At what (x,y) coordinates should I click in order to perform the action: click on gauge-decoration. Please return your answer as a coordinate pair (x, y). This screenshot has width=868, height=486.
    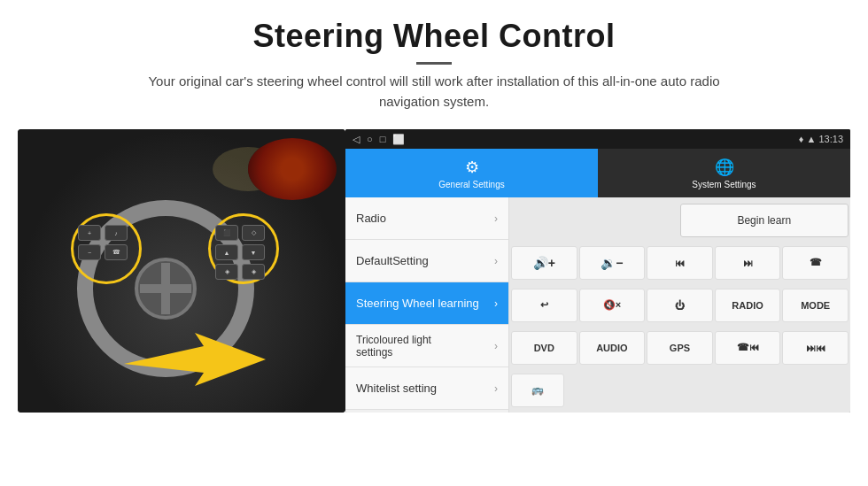
    Looking at the image, I should click on (292, 169).